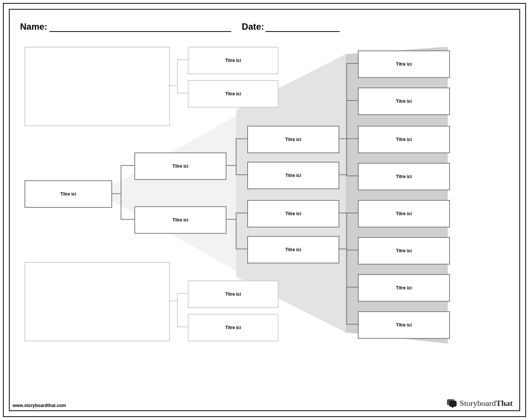 The width and height of the screenshot is (529, 420). I want to click on tree-l3-3: Titre ici, so click(293, 214).